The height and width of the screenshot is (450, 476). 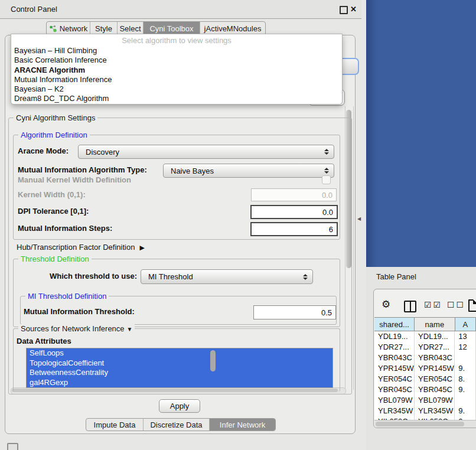 What do you see at coordinates (425, 324) in the screenshot?
I see `table-header-row: shared...nameA` at bounding box center [425, 324].